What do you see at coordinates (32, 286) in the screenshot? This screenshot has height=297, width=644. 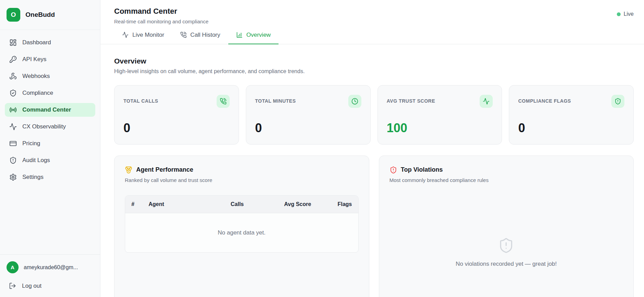 I see `logout-label: Log out` at bounding box center [32, 286].